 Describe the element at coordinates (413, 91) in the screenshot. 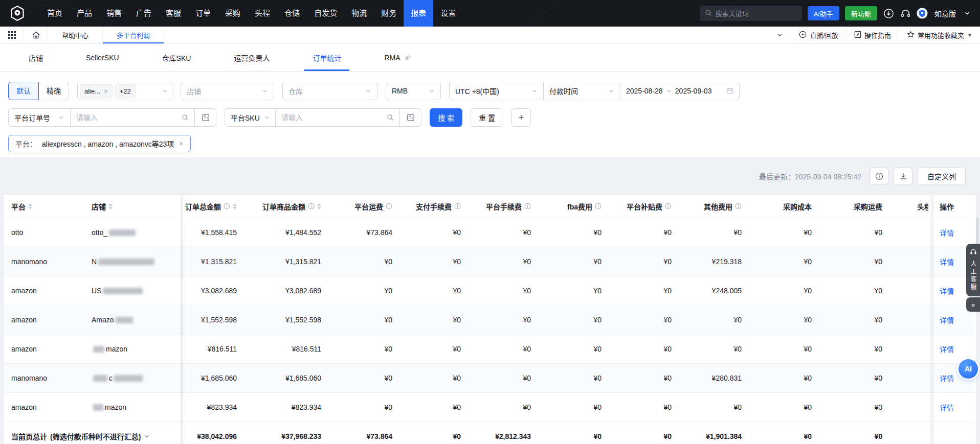

I see `currency-select: RMB` at that location.